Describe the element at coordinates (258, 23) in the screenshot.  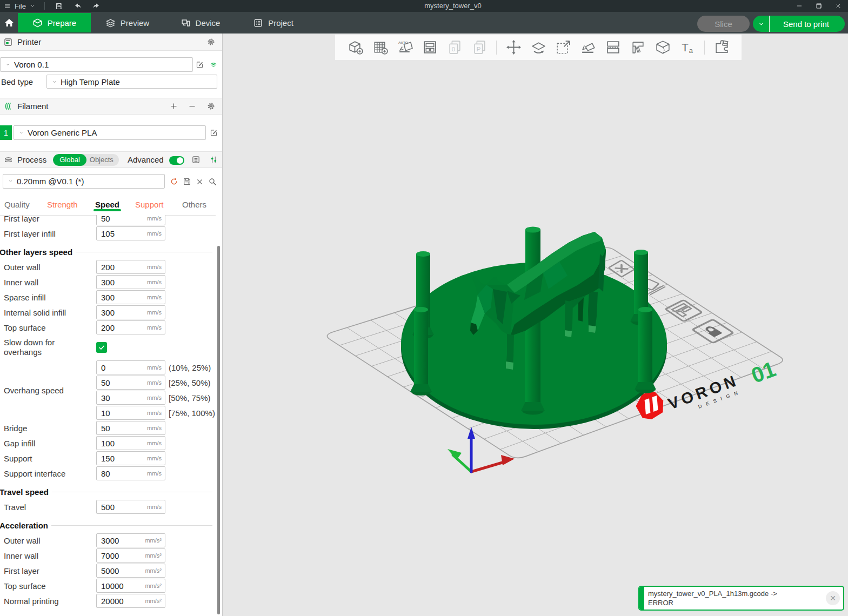
I see `project-icon` at that location.